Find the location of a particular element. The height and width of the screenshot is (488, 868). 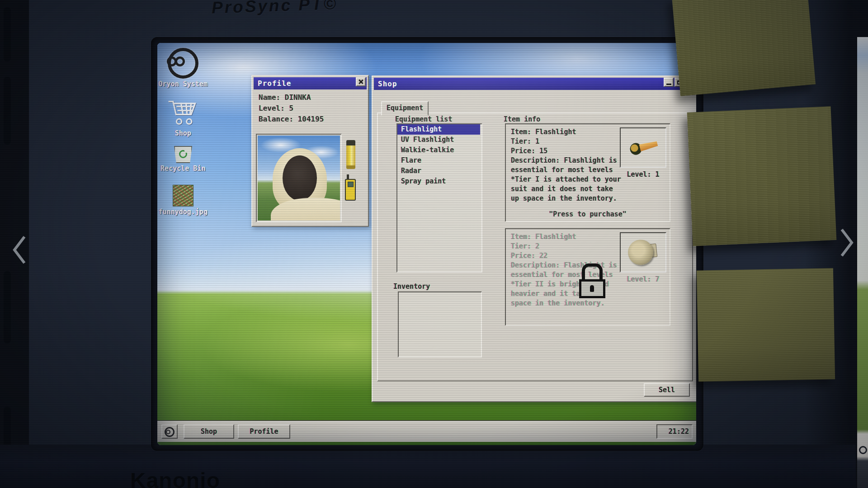

icon-label: Shop is located at coordinates (183, 133).